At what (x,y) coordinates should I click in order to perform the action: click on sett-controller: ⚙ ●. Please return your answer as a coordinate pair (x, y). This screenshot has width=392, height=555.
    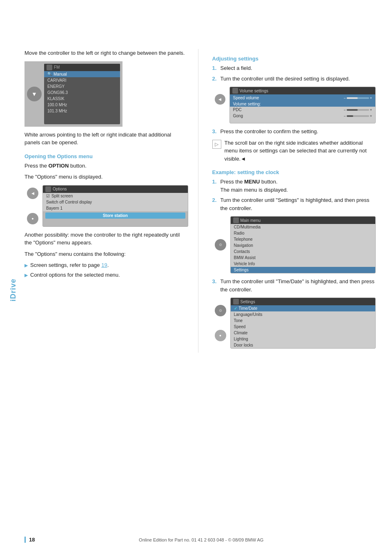
    Looking at the image, I should click on (220, 323).